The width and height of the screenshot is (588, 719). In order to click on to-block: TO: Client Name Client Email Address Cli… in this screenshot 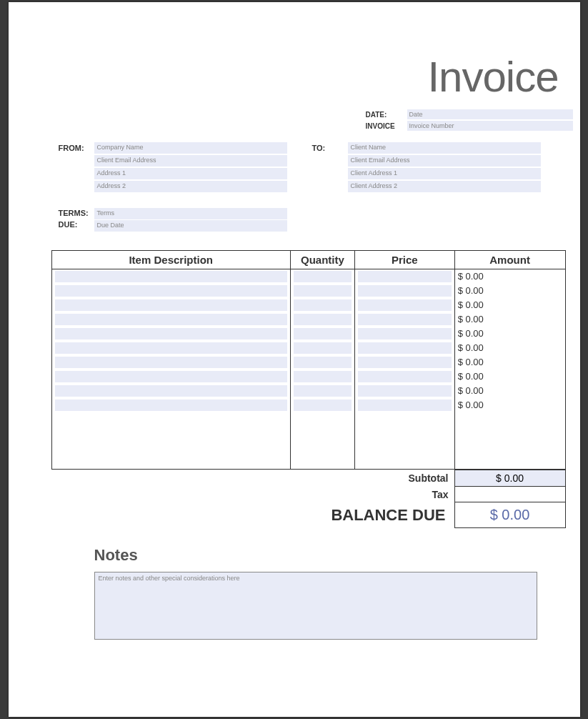, I will do `click(439, 168)`.